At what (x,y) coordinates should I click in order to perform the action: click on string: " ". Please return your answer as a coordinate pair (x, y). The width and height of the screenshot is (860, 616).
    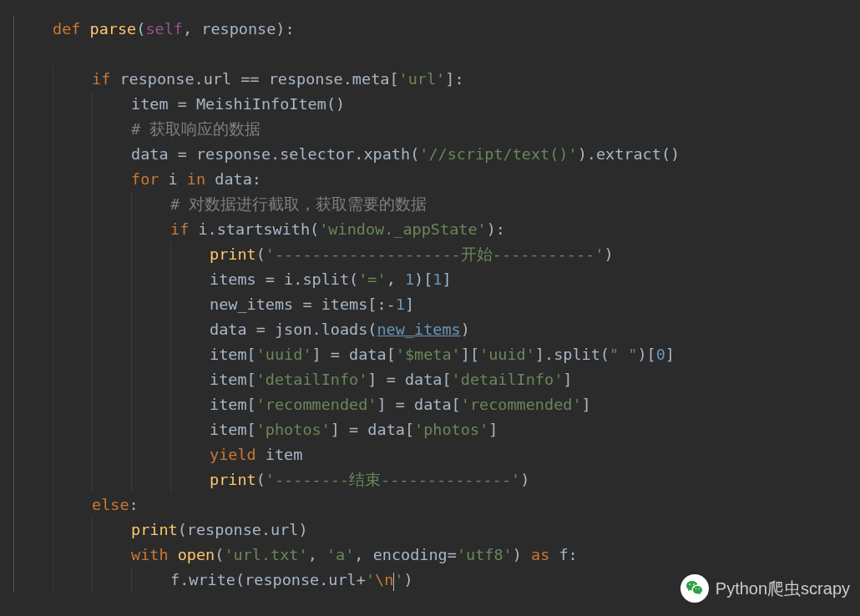
    Looking at the image, I should click on (623, 354).